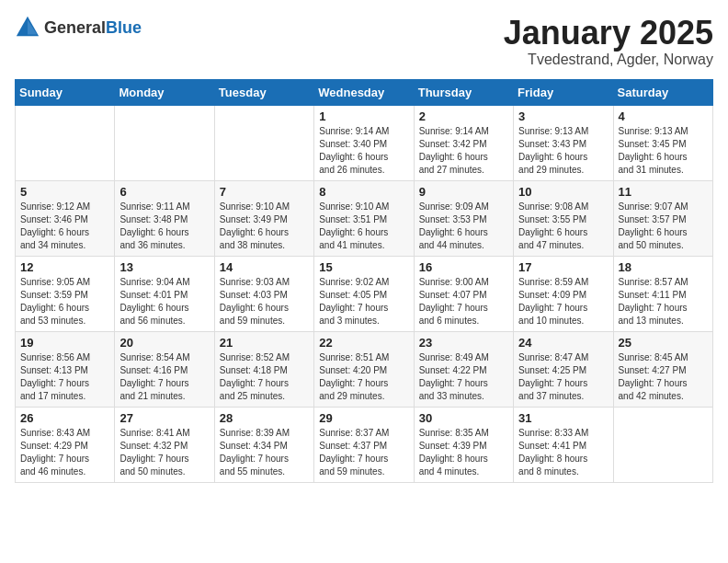 The image size is (728, 563). What do you see at coordinates (664, 267) in the screenshot?
I see `day-number: 18` at bounding box center [664, 267].